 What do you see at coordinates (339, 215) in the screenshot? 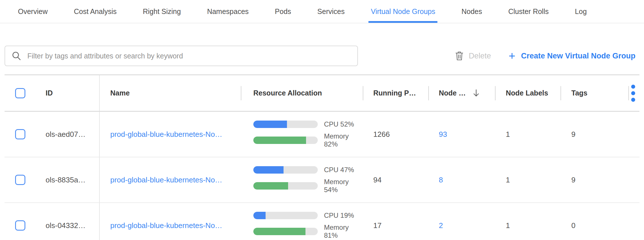
I see `cpu-label: CPU 19%` at bounding box center [339, 215].